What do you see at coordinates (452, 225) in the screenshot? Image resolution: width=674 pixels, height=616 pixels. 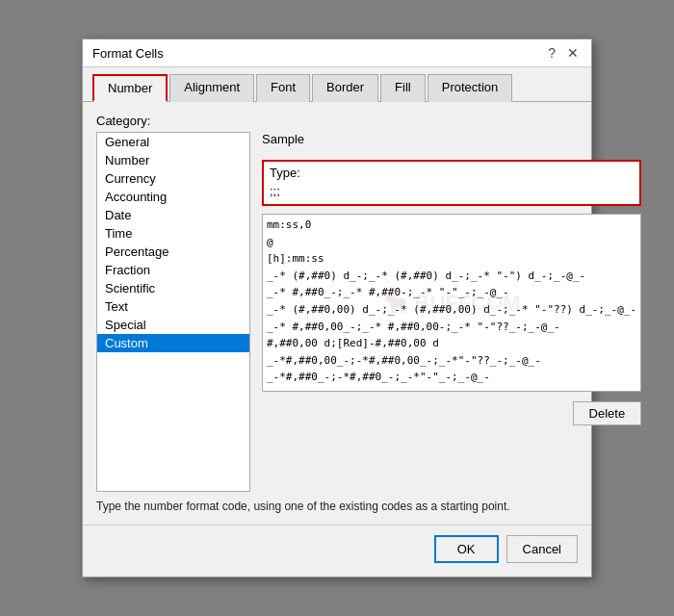 I see `format-list-item: mm:ss,0` at bounding box center [452, 225].